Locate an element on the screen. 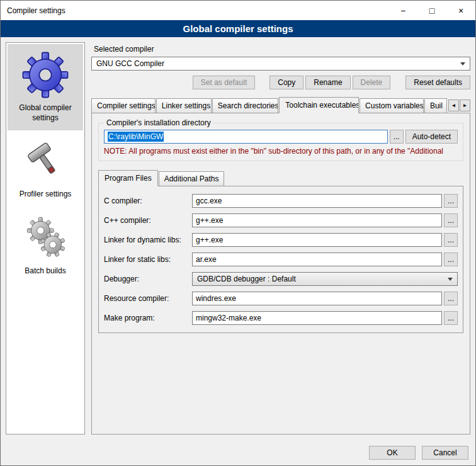  note-text: NOTE: All programs must exist either in … is located at coordinates (281, 151).